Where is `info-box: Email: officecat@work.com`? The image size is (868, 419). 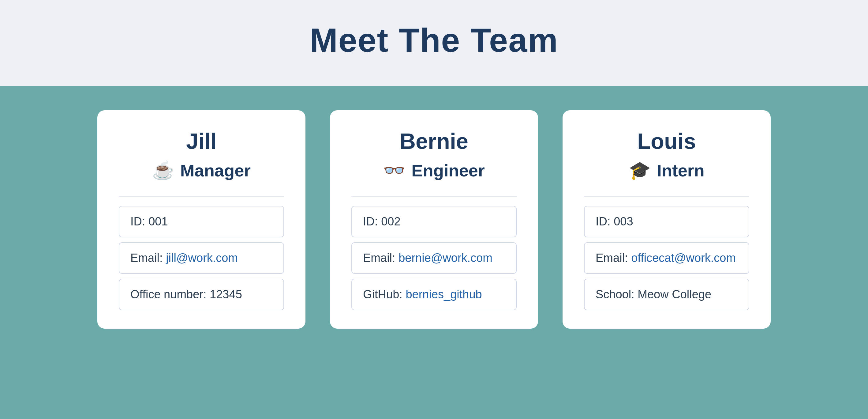 info-box: Email: officecat@work.com is located at coordinates (666, 258).